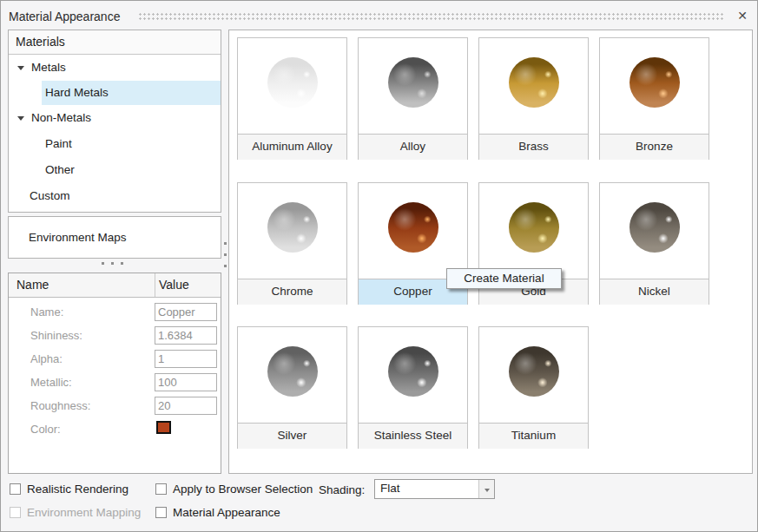 This screenshot has height=532, width=758. What do you see at coordinates (342, 489) in the screenshot?
I see `shading-label: Shading:` at bounding box center [342, 489].